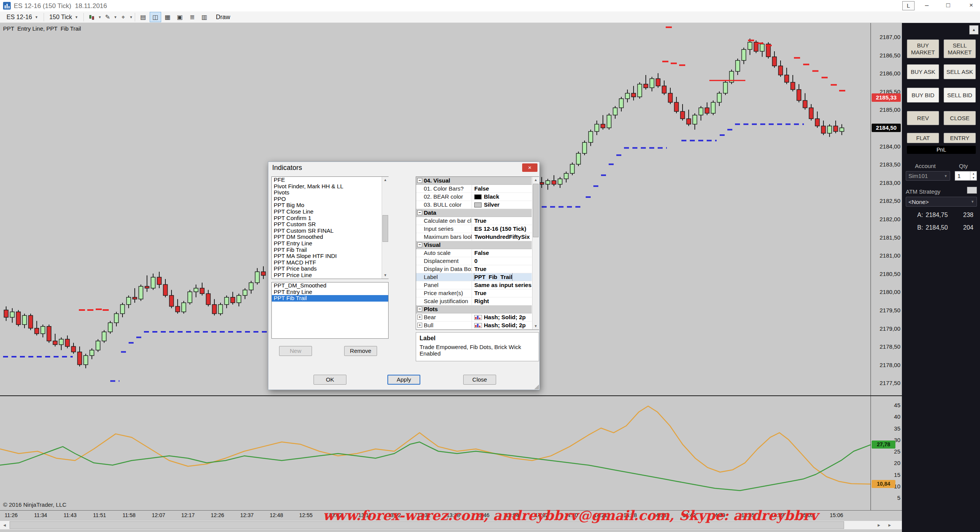 Image resolution: width=980 pixels, height=532 pixels. I want to click on panel-divider, so click(451, 396).